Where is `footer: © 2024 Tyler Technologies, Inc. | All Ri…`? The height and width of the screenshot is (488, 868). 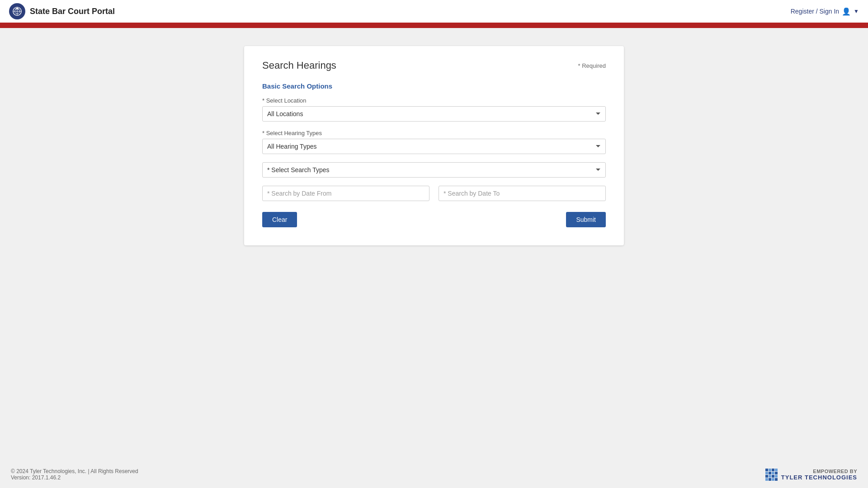
footer: © 2024 Tyler Technologies, Inc. | All Ri… is located at coordinates (434, 474).